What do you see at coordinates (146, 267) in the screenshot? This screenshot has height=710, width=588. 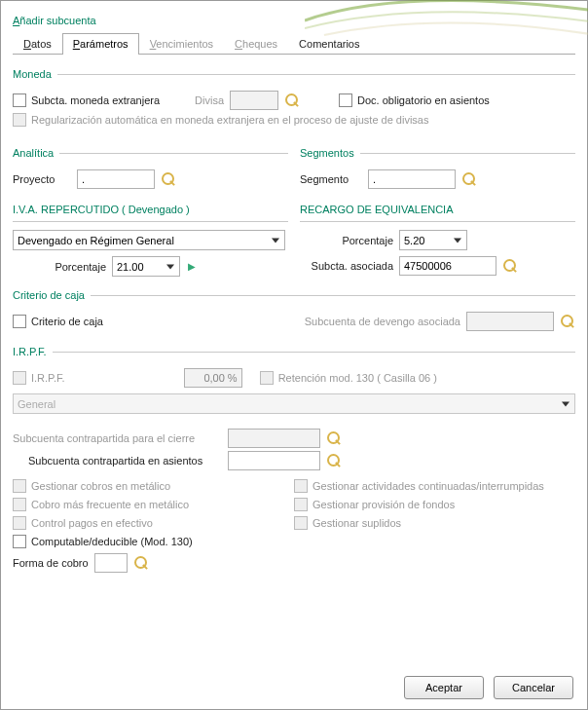 I see `select-iva-porcentaje: 21.00` at bounding box center [146, 267].